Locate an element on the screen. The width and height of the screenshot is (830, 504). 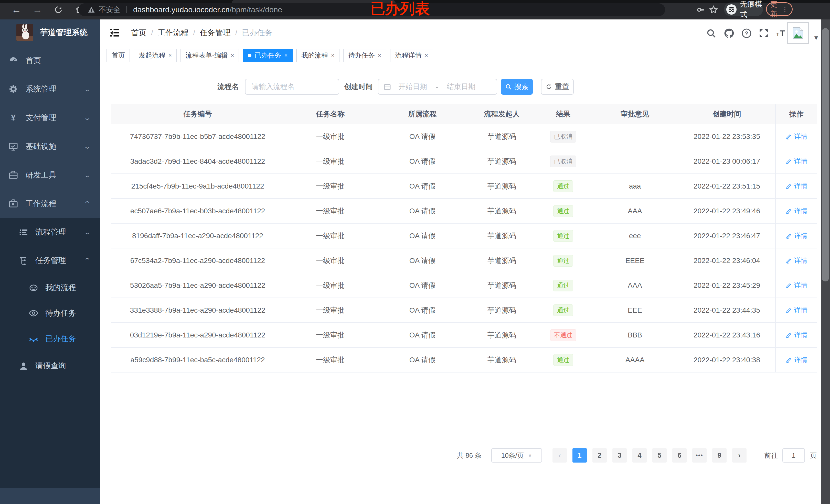
sidebar-item-支付管理: ¥支付管理⌄ is located at coordinates (50, 118).